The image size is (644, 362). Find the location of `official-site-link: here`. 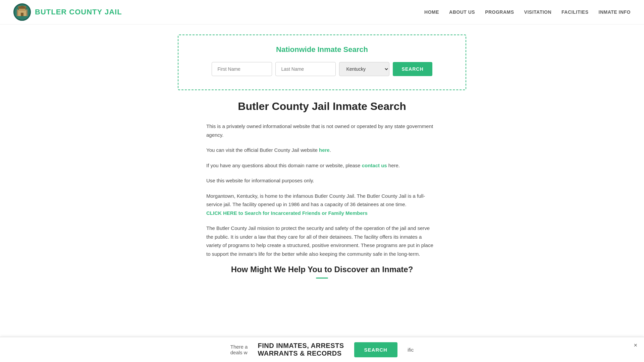

official-site-link: here is located at coordinates (324, 150).